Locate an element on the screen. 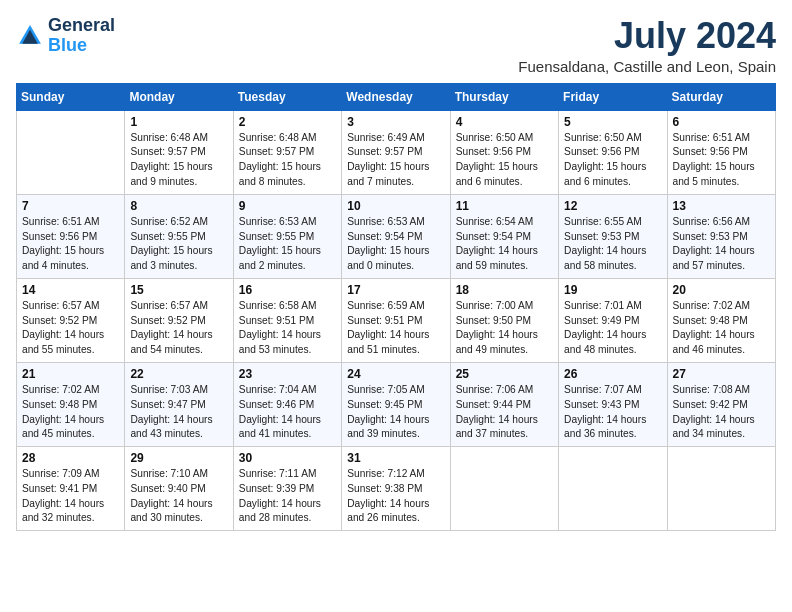 This screenshot has height=612, width=792. calendar-cell: 15Sunrise: 6:57 AMSunset: 9:52 PMDayligh… is located at coordinates (179, 320).